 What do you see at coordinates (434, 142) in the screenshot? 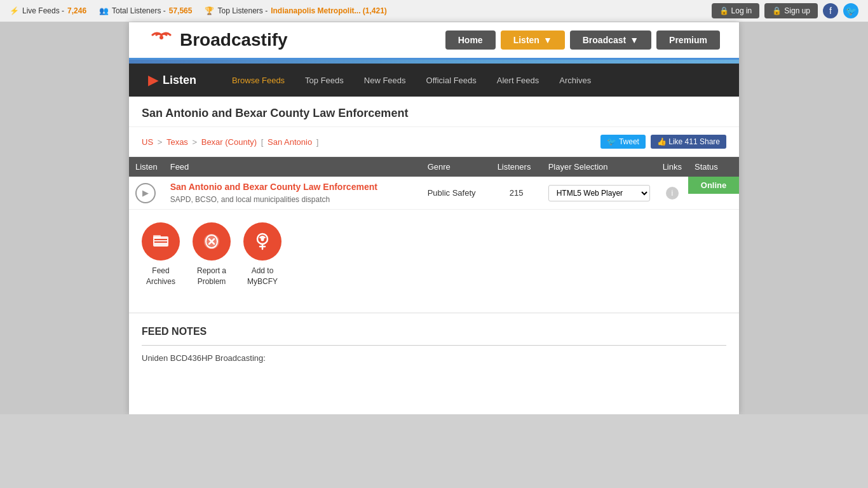
I see `breadcrumb-row: US > Texas > Bexar (County) [ San Antoni…` at bounding box center [434, 142].